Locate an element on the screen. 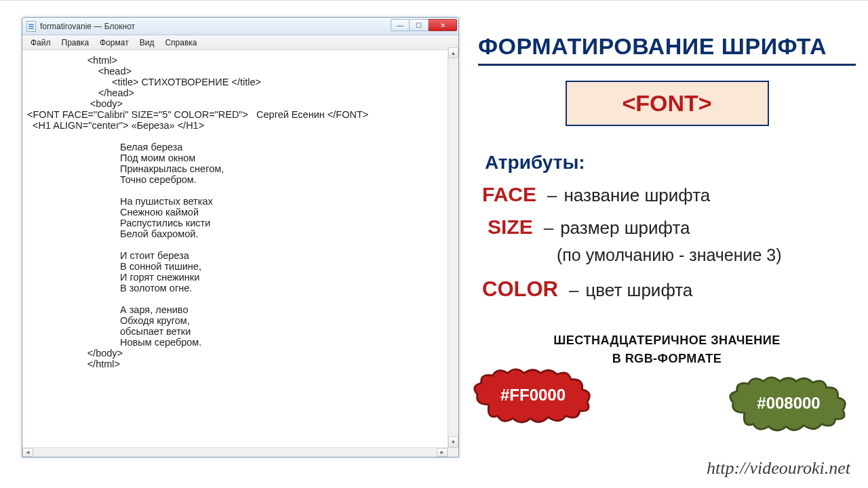  hex-green-label: #008000 is located at coordinates (788, 403).